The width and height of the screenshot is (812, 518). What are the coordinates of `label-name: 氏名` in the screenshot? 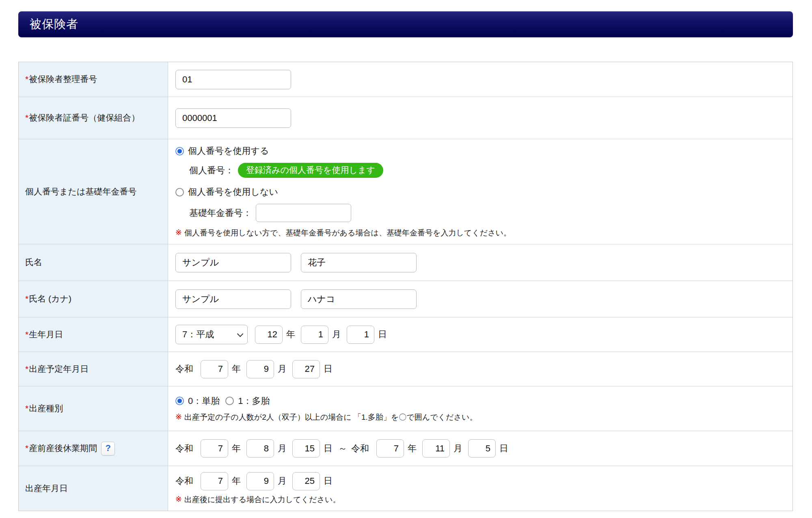 It's located at (93, 262).